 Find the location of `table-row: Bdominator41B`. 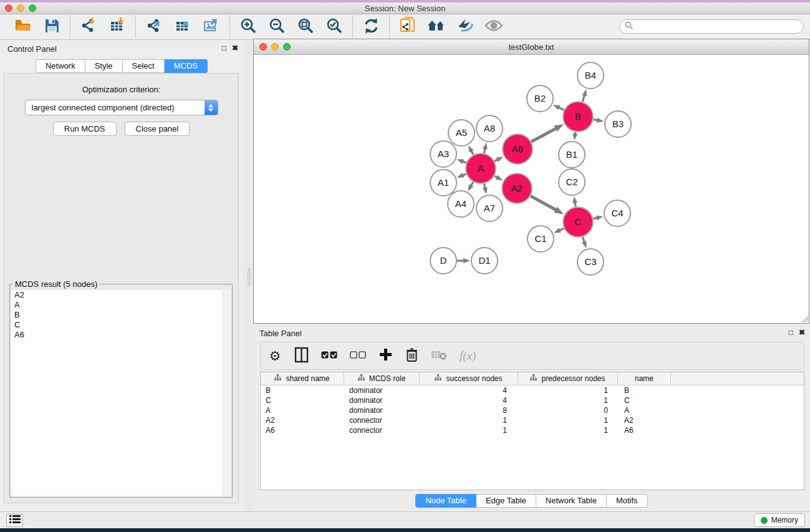

table-row: Bdominator41B is located at coordinates (533, 390).